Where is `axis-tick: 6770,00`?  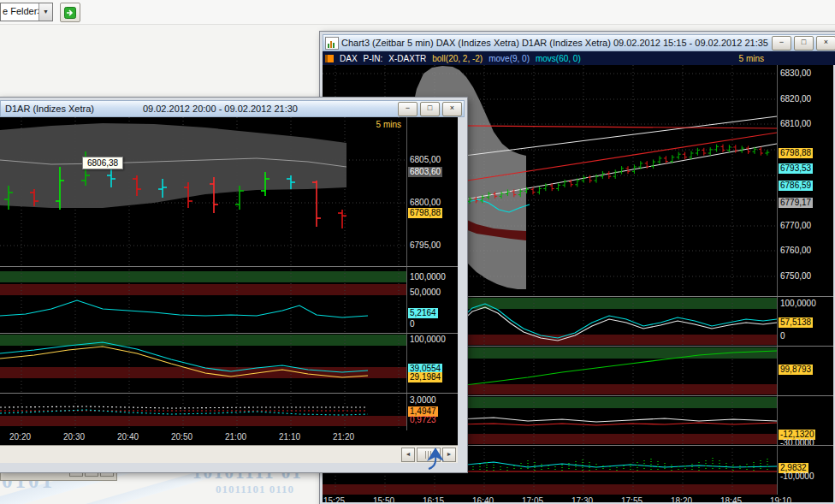
axis-tick: 6770,00 is located at coordinates (796, 226).